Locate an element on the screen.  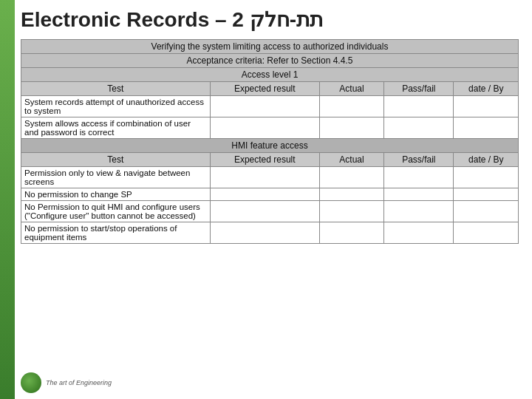
table-row: No permission to start/stop operations o… is located at coordinates (270, 233).